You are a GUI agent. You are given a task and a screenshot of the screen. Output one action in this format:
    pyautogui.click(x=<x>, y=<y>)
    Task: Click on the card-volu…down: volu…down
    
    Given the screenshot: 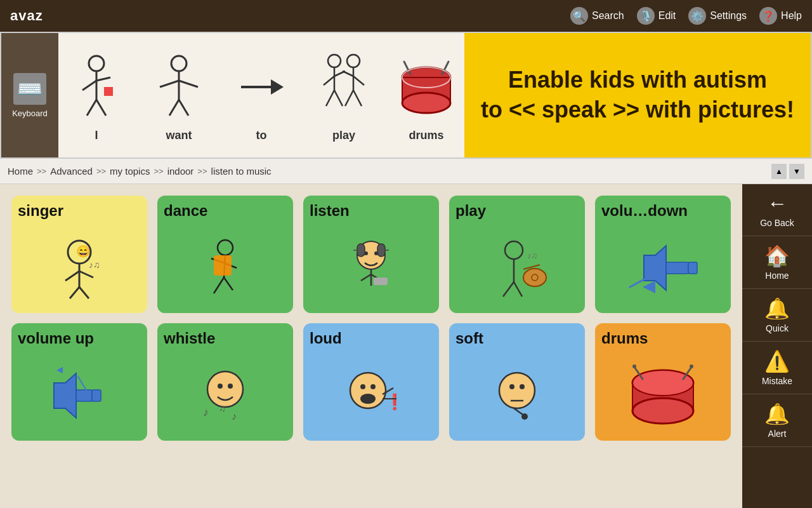 What is the action you would take?
    pyautogui.click(x=663, y=254)
    